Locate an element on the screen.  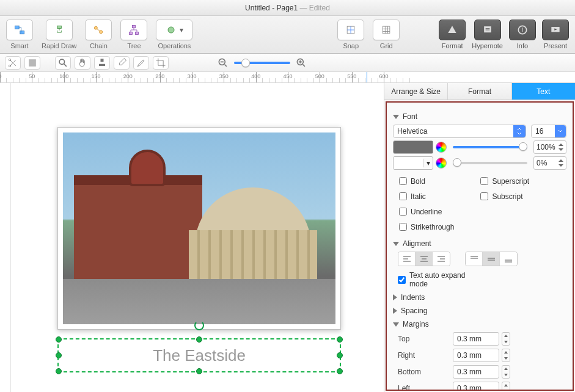
zoom-in-icon is located at coordinates (301, 63).